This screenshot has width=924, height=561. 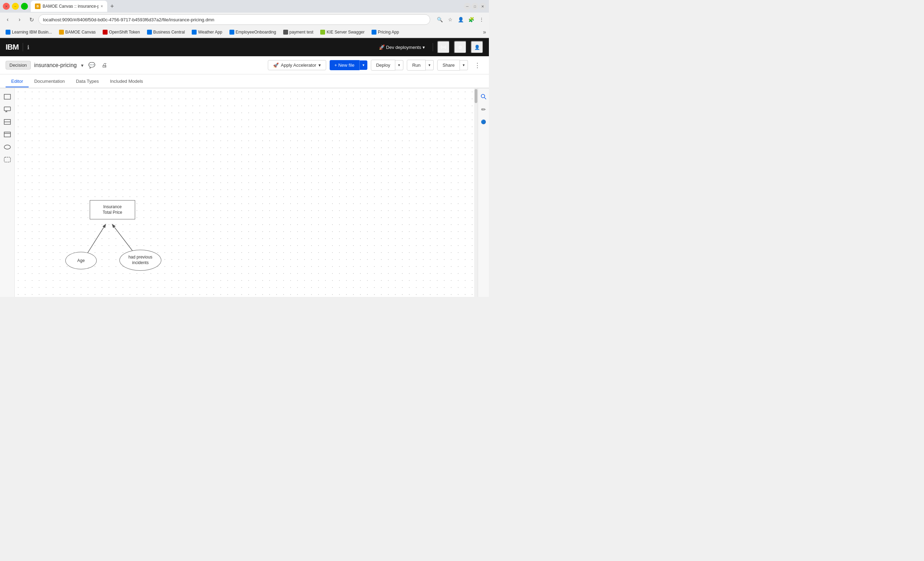 What do you see at coordinates (342, 32) in the screenshot?
I see `bookmark-kie: KIE Server Swagger` at bounding box center [342, 32].